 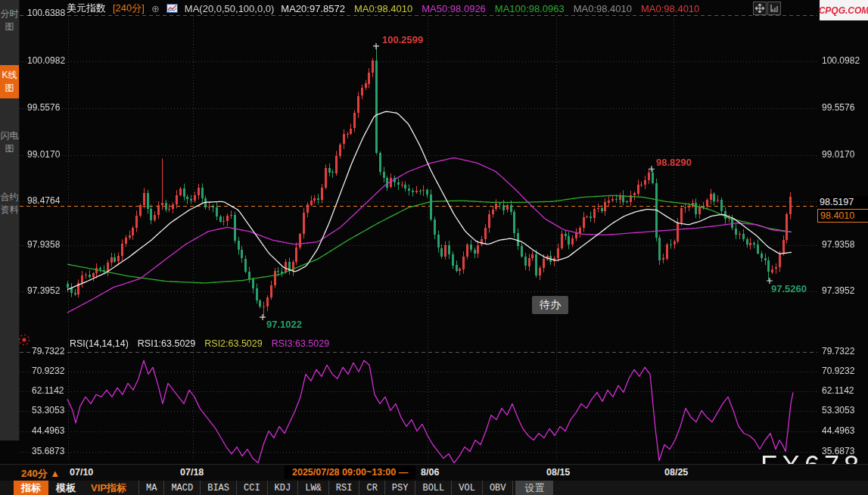 I want to click on rsi-axis-label-left: 70.9232, so click(x=48, y=371).